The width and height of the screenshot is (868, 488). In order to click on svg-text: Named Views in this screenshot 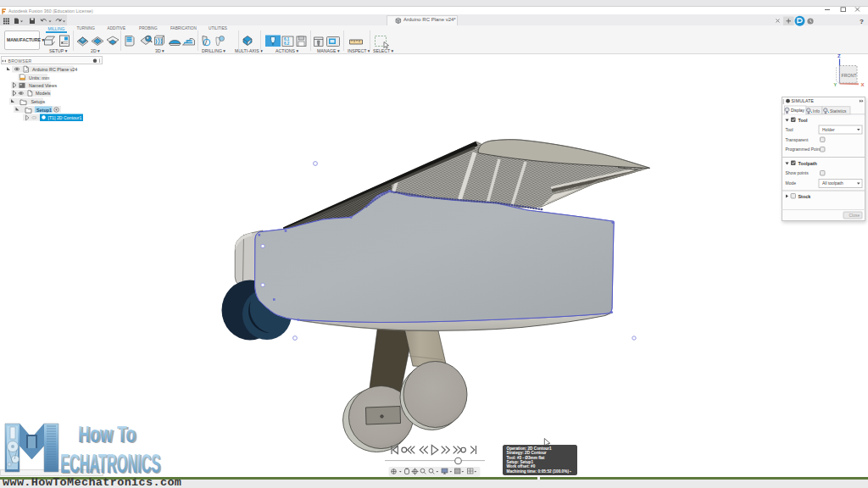, I will do `click(42, 86)`.